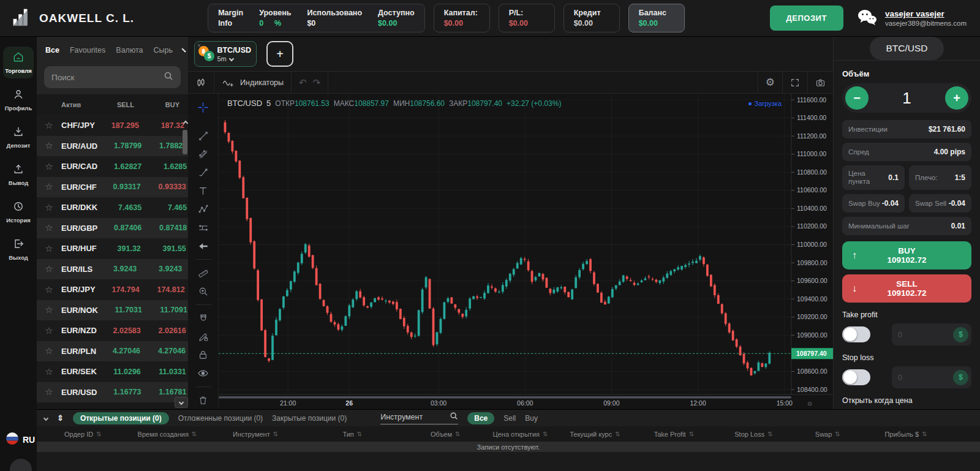 Image resolution: width=980 pixels, height=471 pixels. What do you see at coordinates (225, 54) in the screenshot?
I see `chart-tab-btcusd: × ฿$ BTC/USD 5m` at bounding box center [225, 54].